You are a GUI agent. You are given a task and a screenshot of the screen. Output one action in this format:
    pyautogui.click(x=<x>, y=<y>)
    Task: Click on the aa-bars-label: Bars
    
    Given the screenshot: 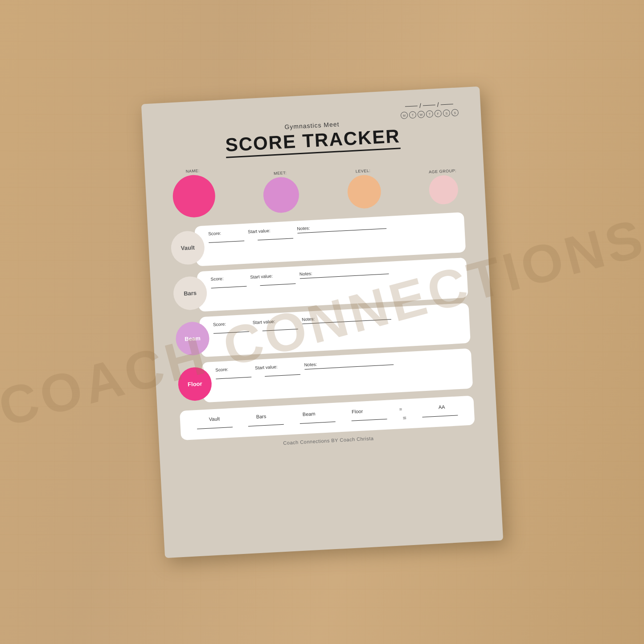 What is the action you would take?
    pyautogui.click(x=261, y=416)
    